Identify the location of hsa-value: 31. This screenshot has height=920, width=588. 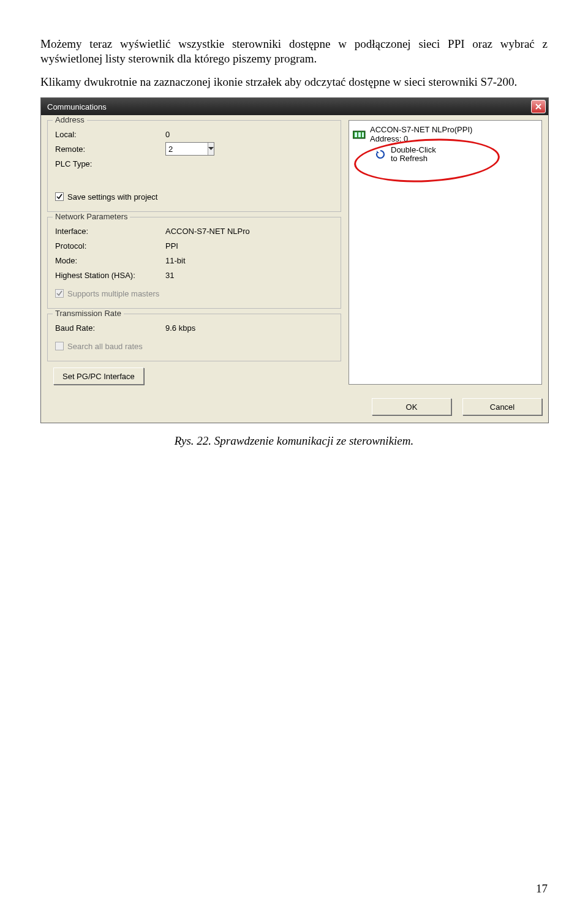
(170, 276).